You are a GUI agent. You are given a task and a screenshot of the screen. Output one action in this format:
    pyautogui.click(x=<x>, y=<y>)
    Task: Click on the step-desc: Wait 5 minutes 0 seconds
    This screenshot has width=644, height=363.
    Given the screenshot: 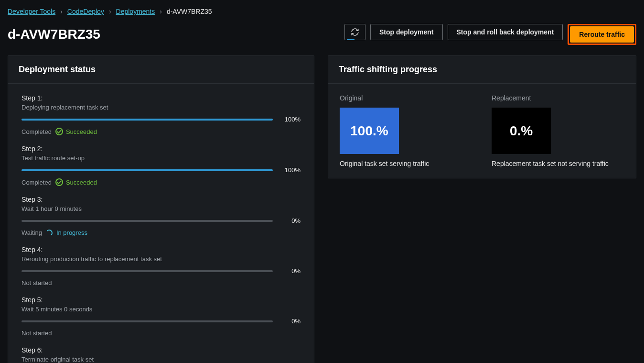 What is the action you would take?
    pyautogui.click(x=161, y=309)
    